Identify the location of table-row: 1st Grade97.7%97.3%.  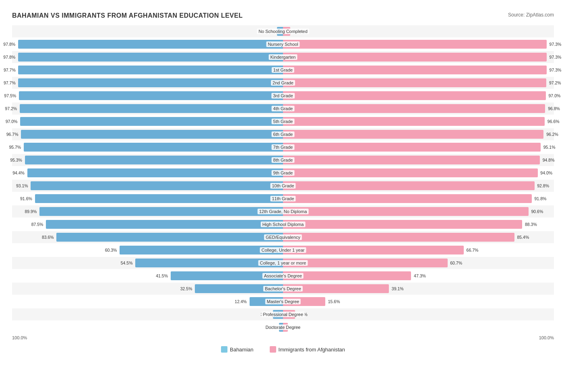
(283, 70).